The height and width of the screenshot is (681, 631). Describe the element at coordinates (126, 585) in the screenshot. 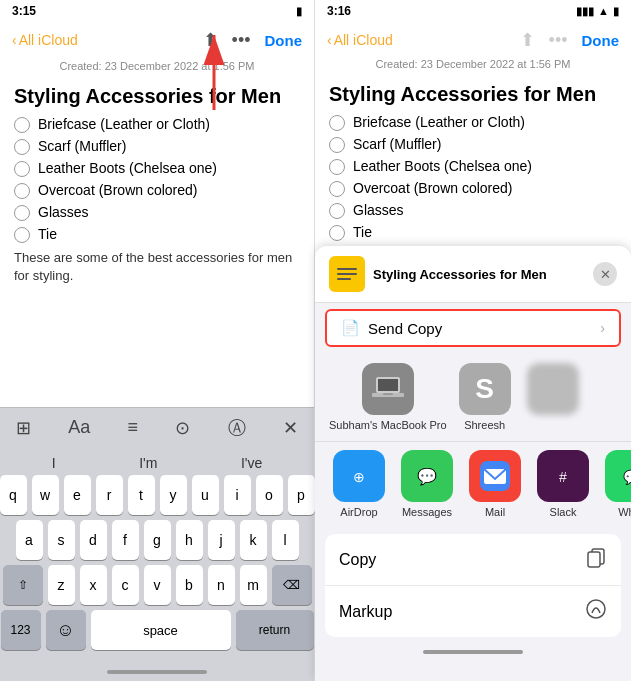

I see `key-c: c` at that location.